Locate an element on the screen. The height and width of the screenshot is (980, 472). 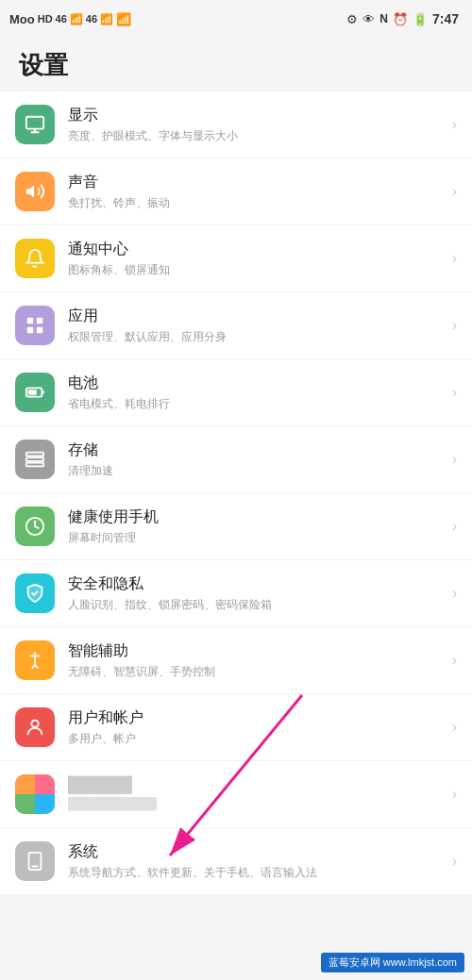
settings-item-sound: 声音 免打扰、铃声、振动 › is located at coordinates (236, 192).